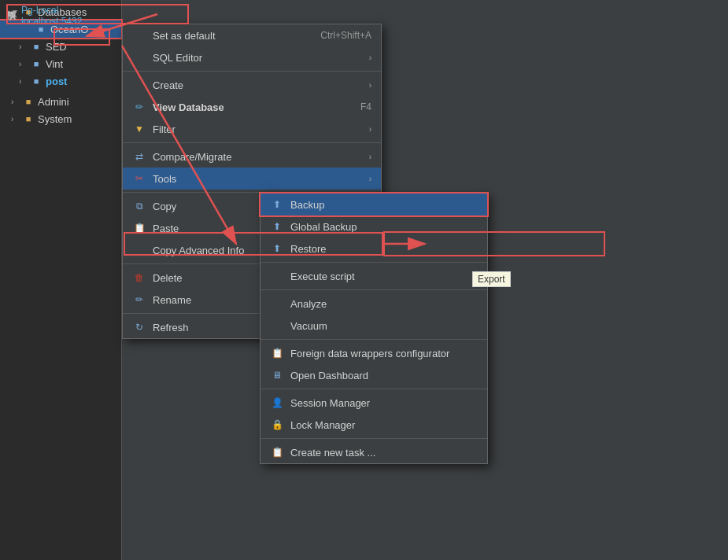 This screenshot has width=728, height=560. I want to click on compare-arrow: ›, so click(370, 157).